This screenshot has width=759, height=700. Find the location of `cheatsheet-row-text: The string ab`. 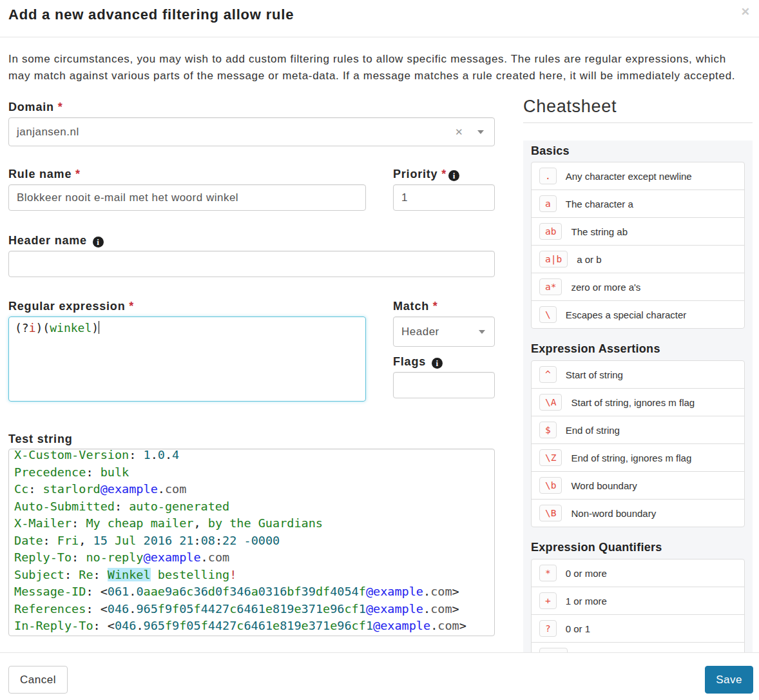

cheatsheet-row-text: The string ab is located at coordinates (599, 232).